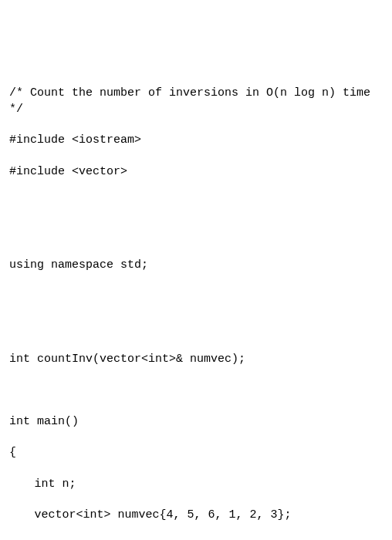 Image resolution: width=392 pixels, height=540 pixels. Describe the element at coordinates (196, 359) in the screenshot. I see `prototype-line: int countInv(vector<int>& numvec);` at that location.